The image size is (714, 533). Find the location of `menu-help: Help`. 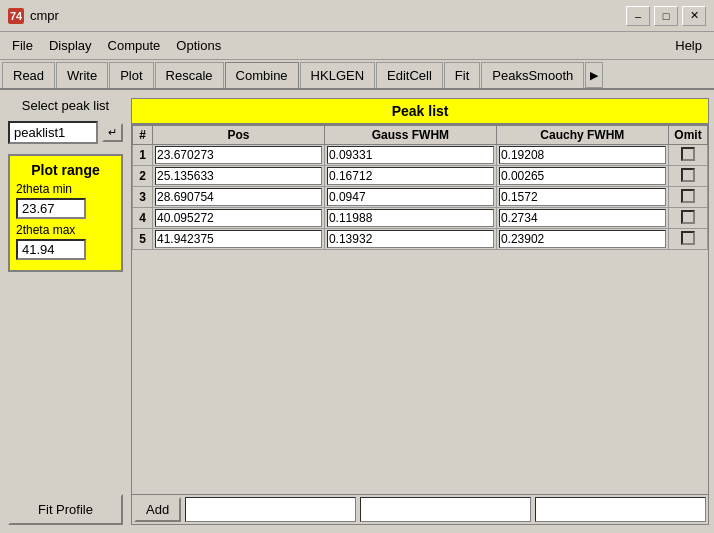

menu-help: Help is located at coordinates (688, 46).